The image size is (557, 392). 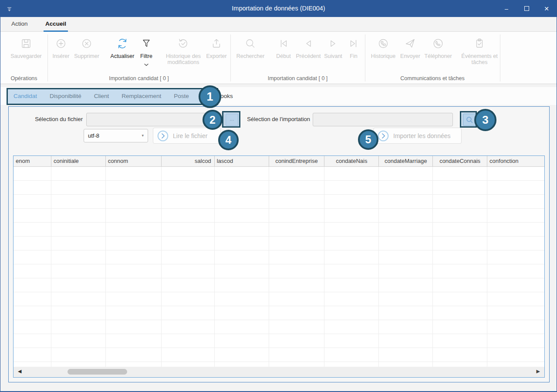 I want to click on ribbon-group-caption: Opérations, so click(x=24, y=78).